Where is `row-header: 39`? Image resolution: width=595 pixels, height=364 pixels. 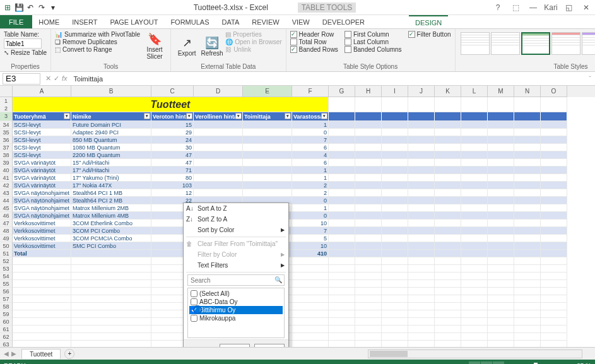 row-header: 39 is located at coordinates (6, 163).